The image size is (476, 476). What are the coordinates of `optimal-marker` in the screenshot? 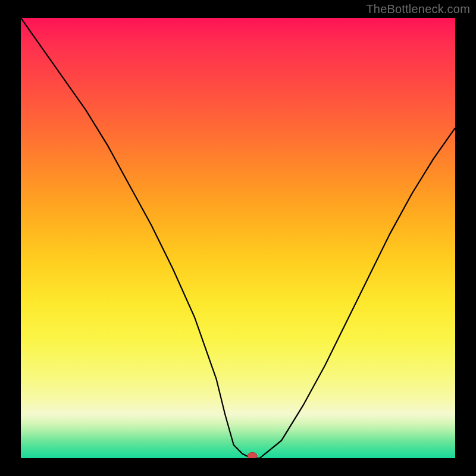 It's located at (252, 455).